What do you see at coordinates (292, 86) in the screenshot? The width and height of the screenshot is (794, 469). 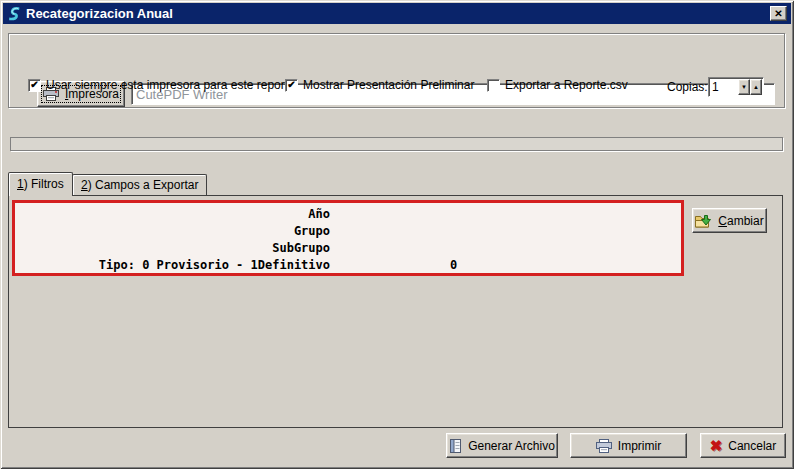 I see `checkbox-mostrar-preliminar: ✔` at bounding box center [292, 86].